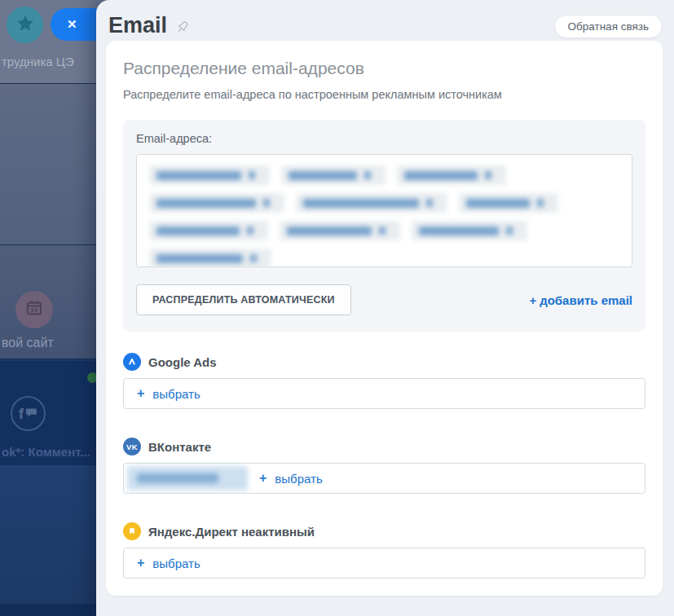 The width and height of the screenshot is (674, 616). Describe the element at coordinates (385, 531) in the screenshot. I see `source-header: Яндекс.Директ неактивный` at that location.